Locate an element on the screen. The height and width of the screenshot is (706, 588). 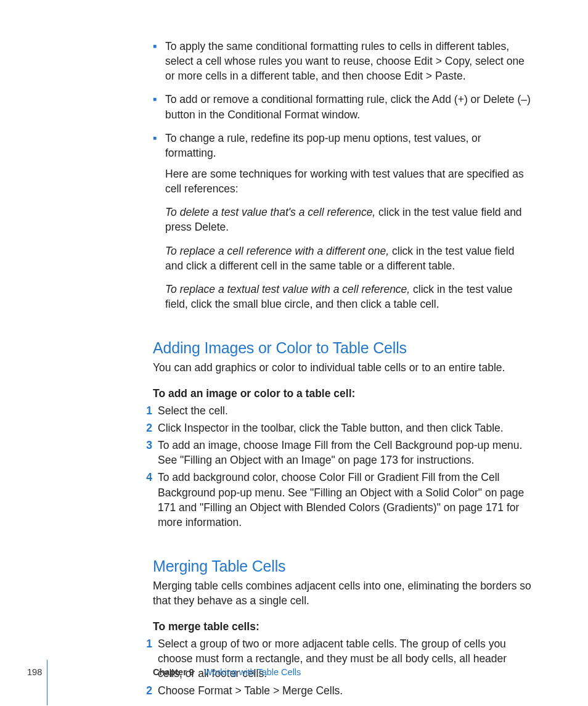
step-number: 4 is located at coordinates (149, 499).